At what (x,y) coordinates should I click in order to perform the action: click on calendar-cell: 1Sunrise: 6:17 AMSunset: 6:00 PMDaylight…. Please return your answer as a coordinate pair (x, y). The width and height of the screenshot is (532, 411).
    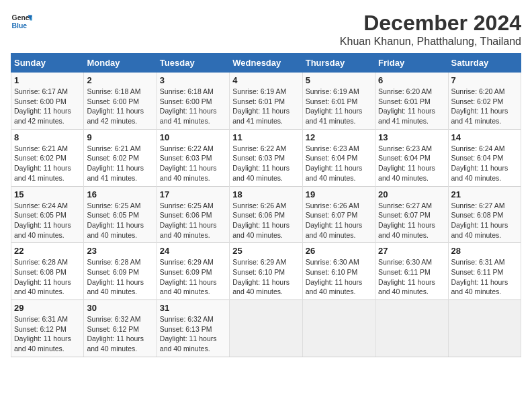
    Looking at the image, I should click on (48, 101).